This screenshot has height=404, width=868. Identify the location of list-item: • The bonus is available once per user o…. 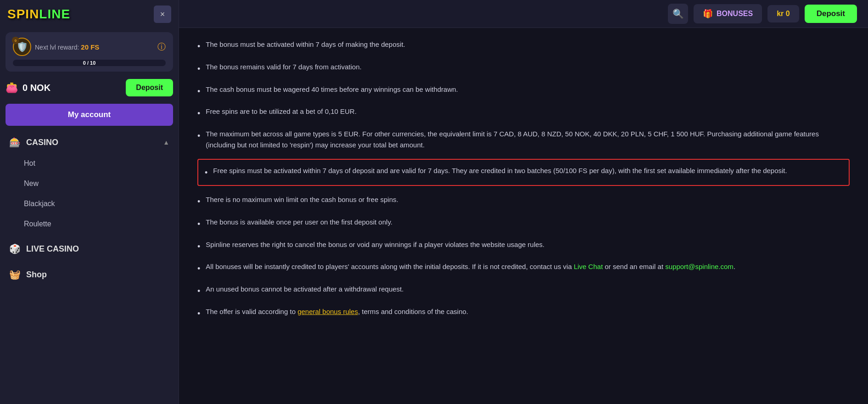
(523, 224).